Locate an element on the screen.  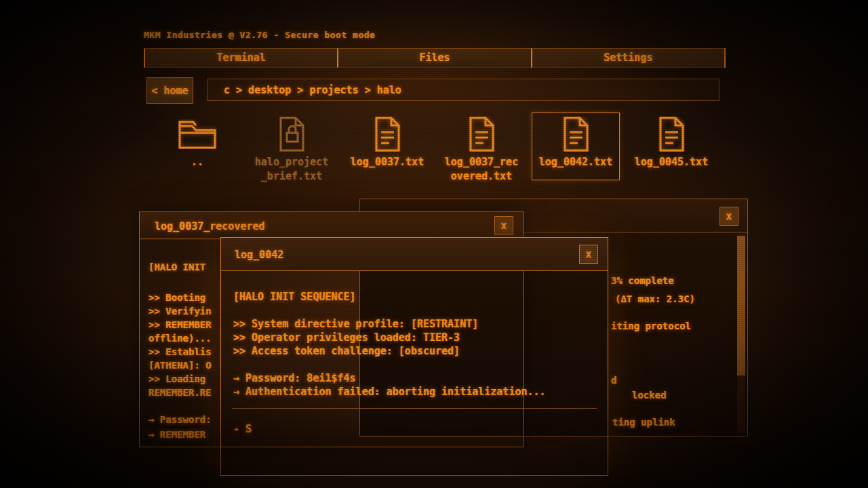
log-line: [ATHENA]: O is located at coordinates (180, 365).